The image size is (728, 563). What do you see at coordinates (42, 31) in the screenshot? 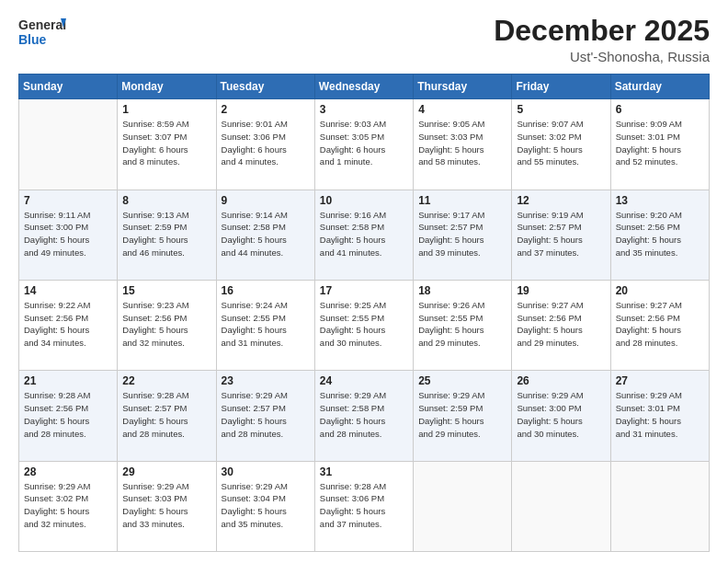
I see `logo: GeneralBlue` at bounding box center [42, 31].